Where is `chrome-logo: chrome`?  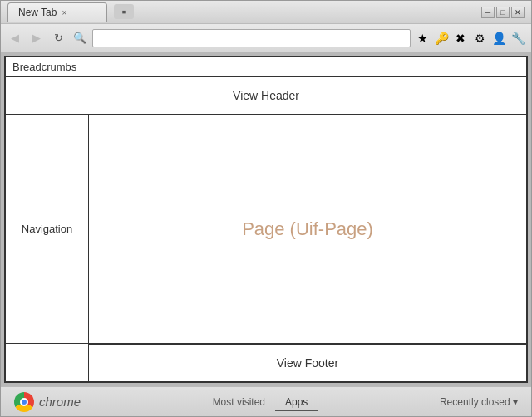
chrome-logo: chrome is located at coordinates (47, 402).